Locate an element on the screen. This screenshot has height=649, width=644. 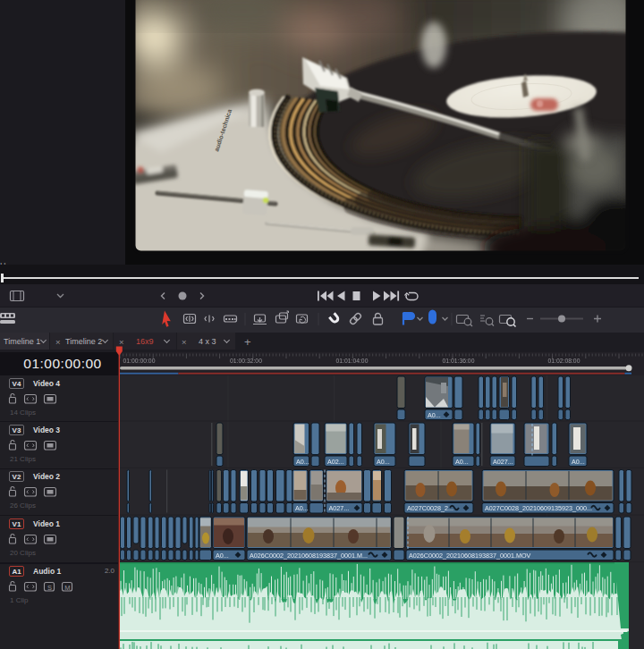
svg-text:A026C0002_20210608193837_0001.: A026C0002_20210608193837_0001.M... is located at coordinates (309, 556).